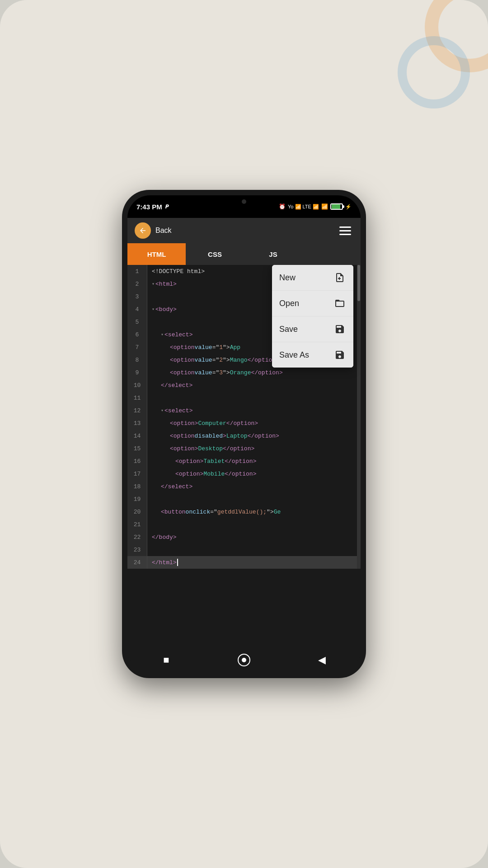 This screenshot has width=488, height=868. Describe the element at coordinates (137, 562) in the screenshot. I see `line-num-24: 24` at that location.